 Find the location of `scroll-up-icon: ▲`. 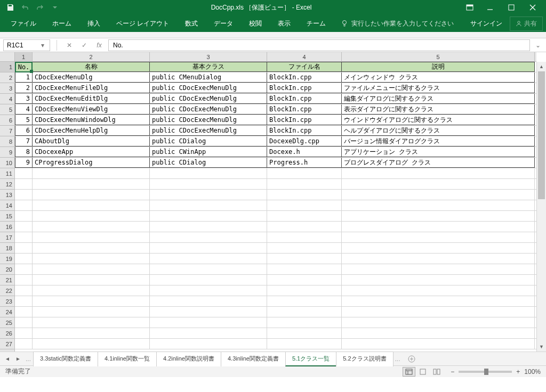

scroll-up-icon: ▲ is located at coordinates (542, 67).